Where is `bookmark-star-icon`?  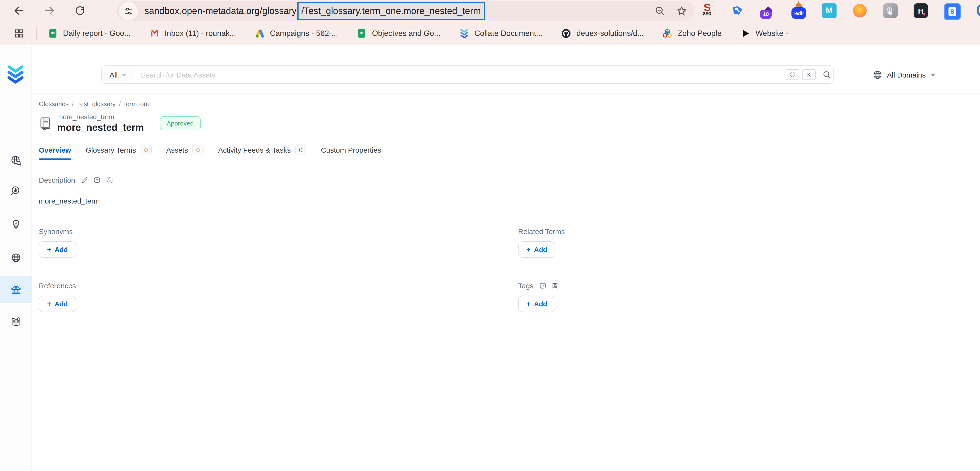 bookmark-star-icon is located at coordinates (682, 11).